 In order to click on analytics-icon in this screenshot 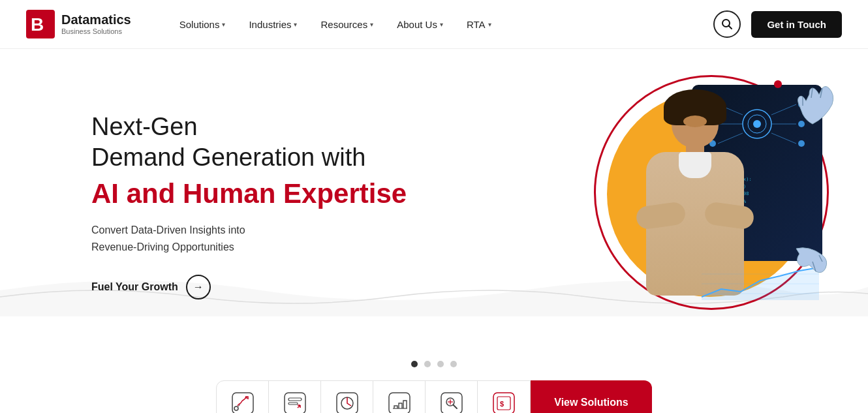, I will do `click(347, 402)`.